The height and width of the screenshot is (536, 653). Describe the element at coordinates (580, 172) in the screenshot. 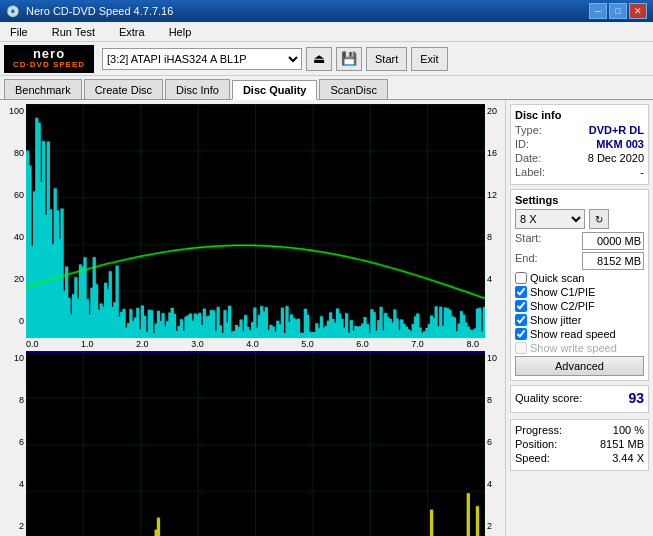

I see `disc-label-row: Label: -` at that location.